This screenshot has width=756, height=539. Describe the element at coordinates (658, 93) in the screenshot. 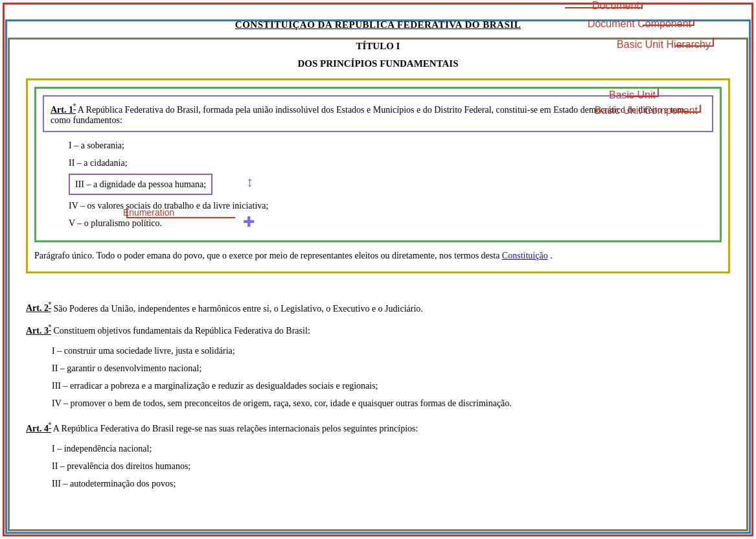

I see `line-bu-v` at that location.